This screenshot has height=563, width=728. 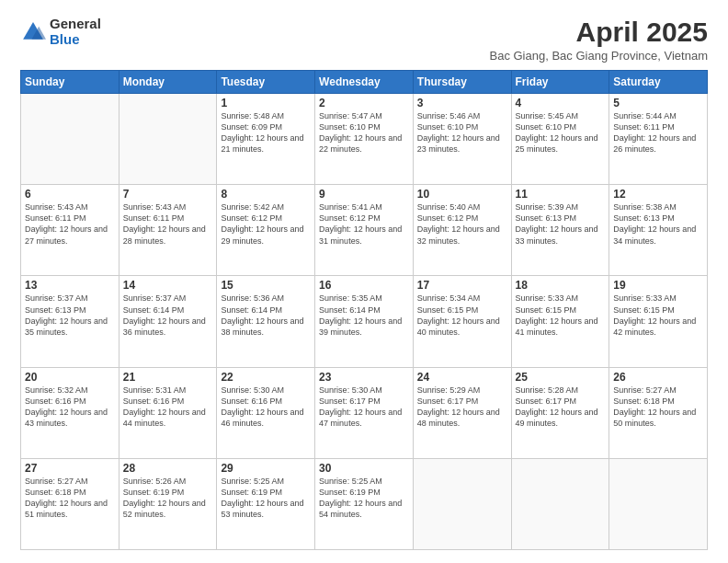 What do you see at coordinates (168, 377) in the screenshot?
I see `day-number: 21` at bounding box center [168, 377].